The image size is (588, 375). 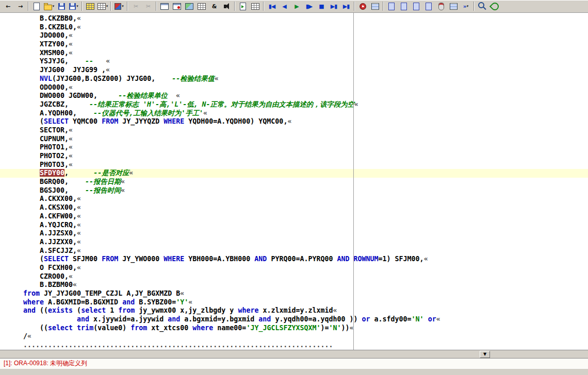 I want to click on sql-keyword: from, so click(x=139, y=328).